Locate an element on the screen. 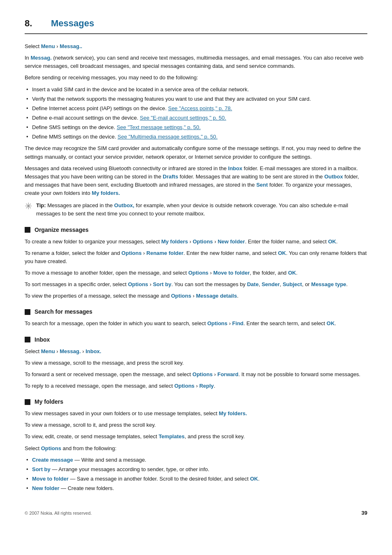 Image resolution: width=392 pixels, height=555 pixels. inbox-link: Inbox is located at coordinates (235, 169).